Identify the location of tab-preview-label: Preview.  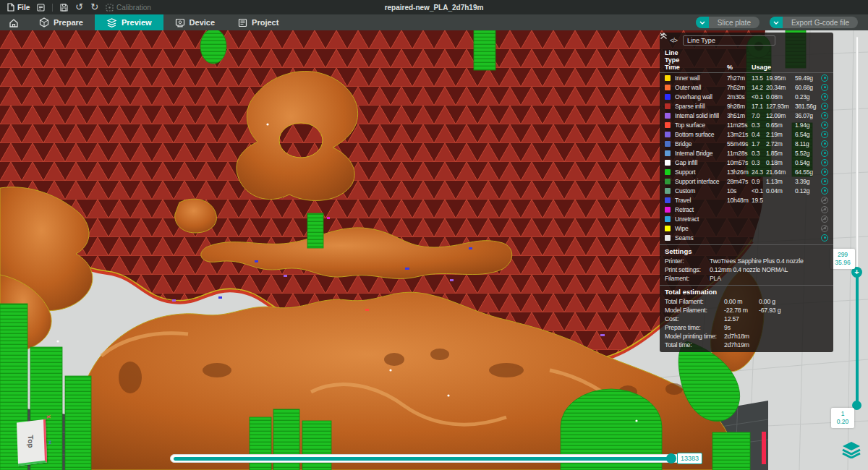
(137, 22).